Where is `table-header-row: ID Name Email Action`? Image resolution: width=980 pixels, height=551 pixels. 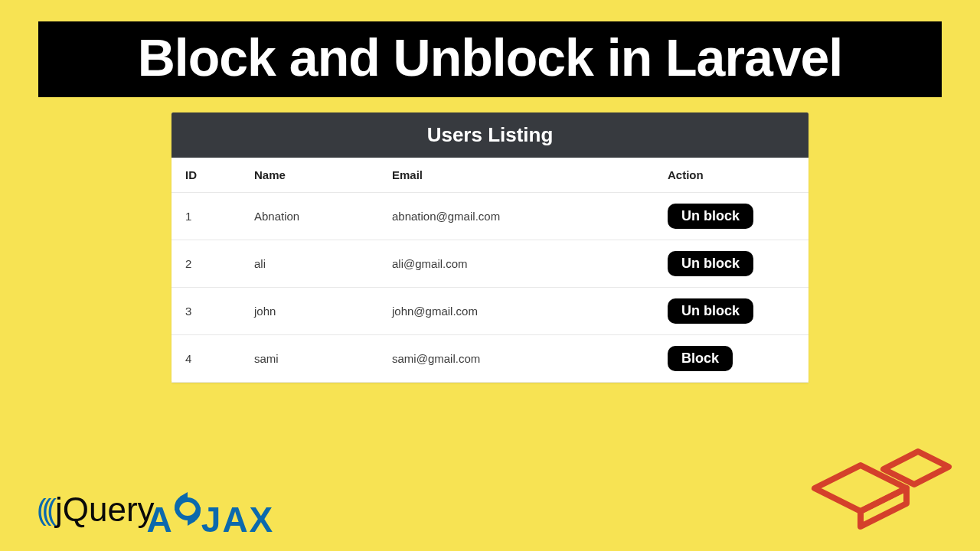
table-header-row: ID Name Email Action is located at coordinates (490, 175).